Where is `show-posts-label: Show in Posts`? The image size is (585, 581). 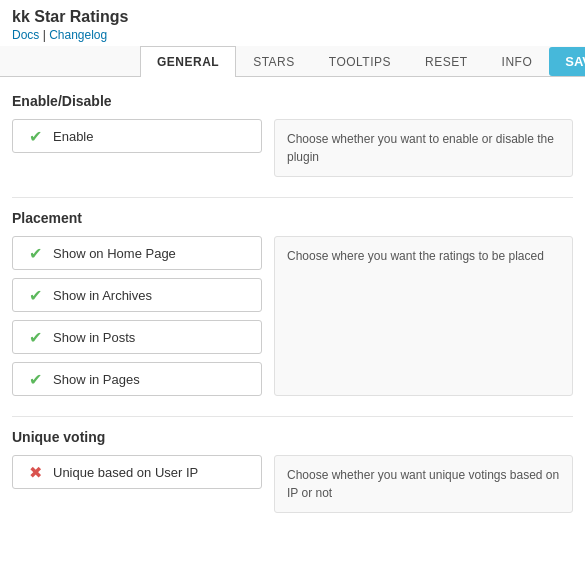
show-posts-label: Show in Posts is located at coordinates (94, 338).